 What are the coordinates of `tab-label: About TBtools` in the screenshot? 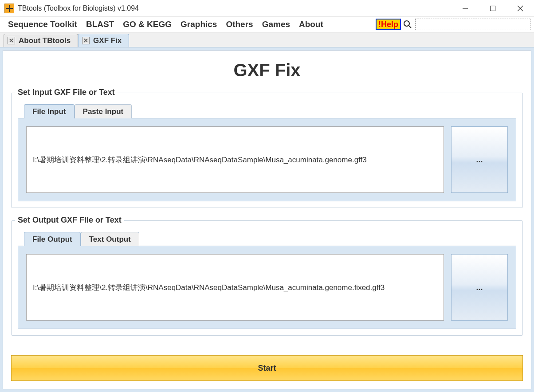 It's located at (44, 41).